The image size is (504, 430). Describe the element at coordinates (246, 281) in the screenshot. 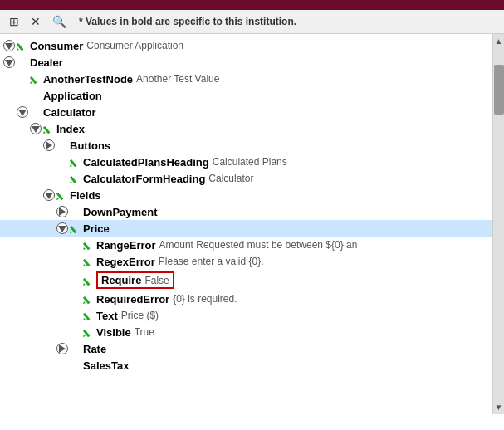

I see `tree-item-require: RequireFalse` at that location.